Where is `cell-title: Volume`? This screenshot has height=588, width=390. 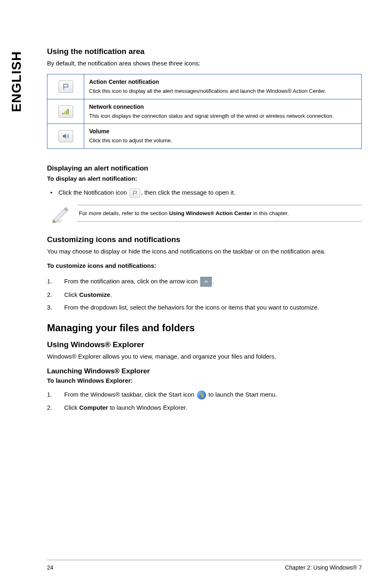
cell-title: Volume is located at coordinates (223, 131).